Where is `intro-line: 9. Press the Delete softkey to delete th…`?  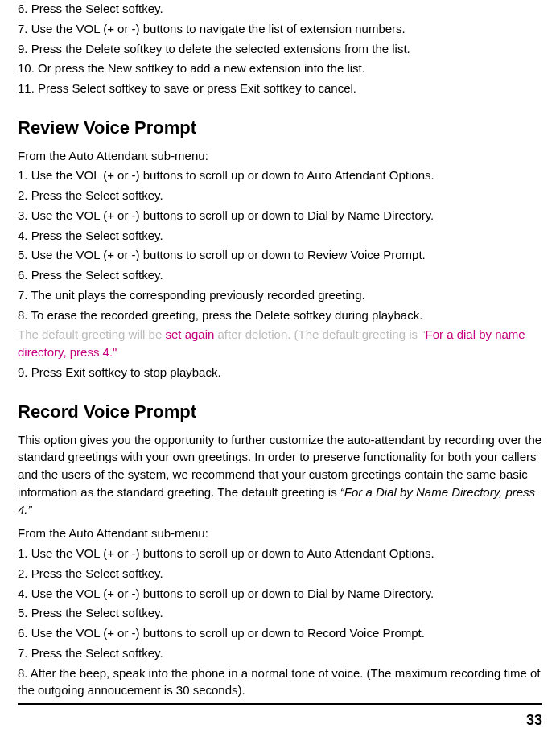 intro-line: 9. Press the Delete softkey to delete th… is located at coordinates (280, 49).